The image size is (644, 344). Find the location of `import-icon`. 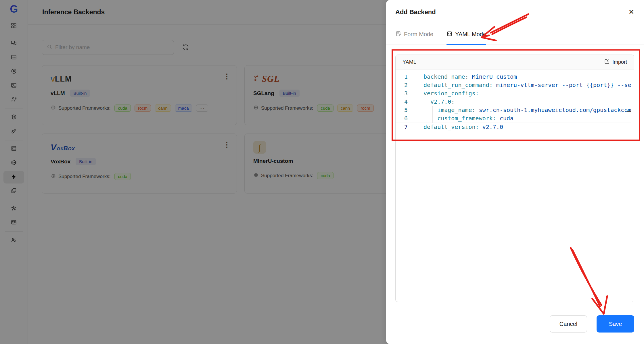

import-icon is located at coordinates (607, 62).